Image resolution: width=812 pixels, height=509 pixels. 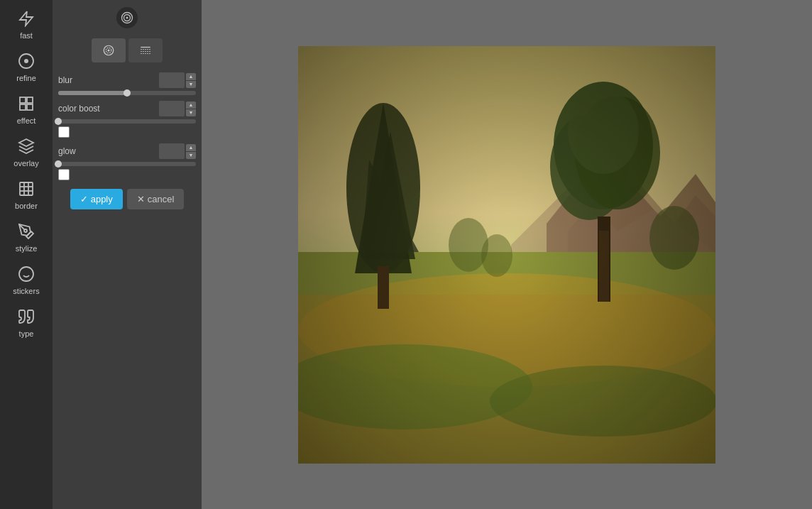 What do you see at coordinates (26, 254) in the screenshot?
I see `sidebar: fast refine effect overlay border styliz…` at bounding box center [26, 254].